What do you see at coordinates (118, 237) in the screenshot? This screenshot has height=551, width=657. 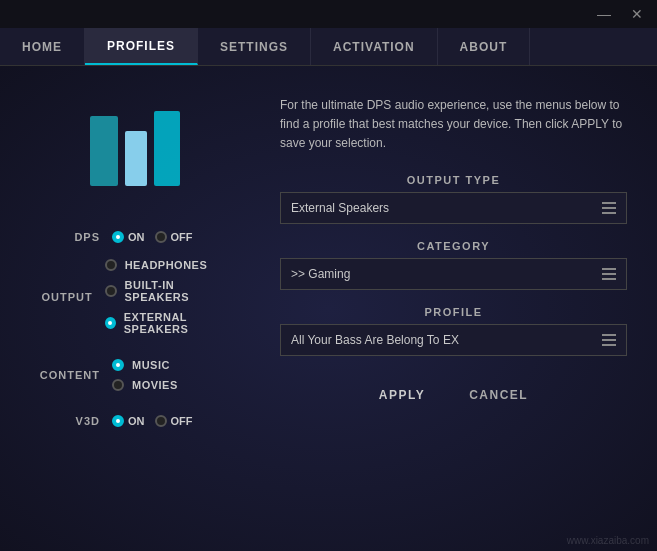 I see `dps-on-radio` at bounding box center [118, 237].